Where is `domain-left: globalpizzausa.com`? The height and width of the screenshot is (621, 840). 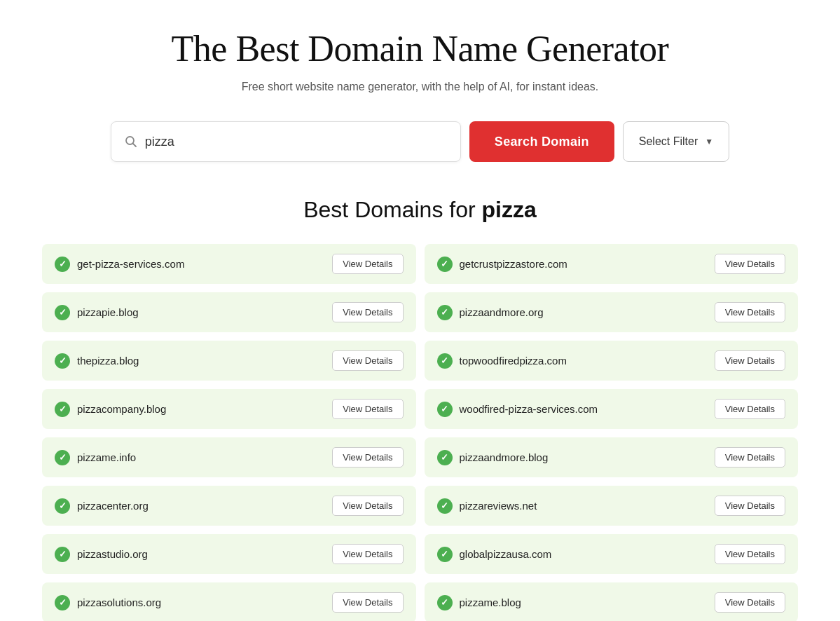 domain-left: globalpizzausa.com is located at coordinates (495, 554).